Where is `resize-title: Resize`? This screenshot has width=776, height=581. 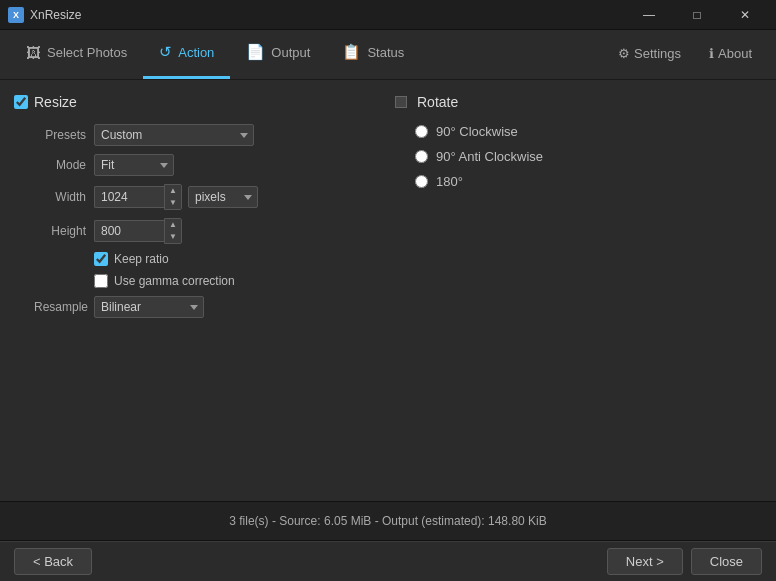 resize-title: Resize is located at coordinates (56, 102).